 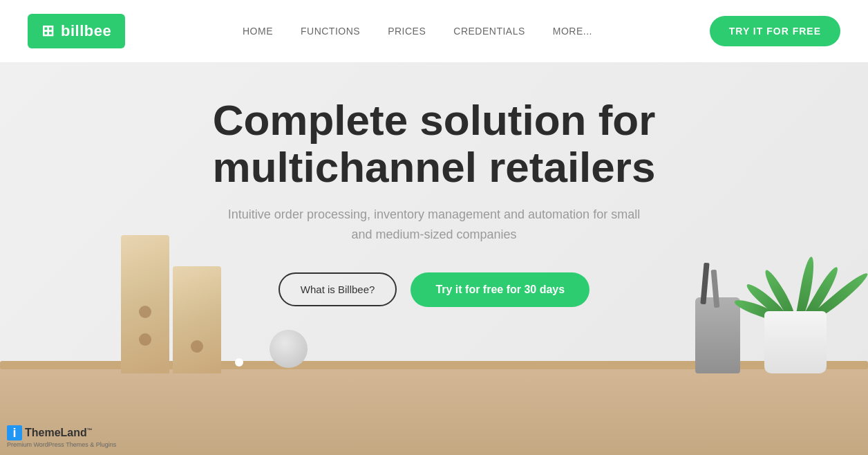 I want to click on plant-leaves-decoration, so click(x=795, y=263).